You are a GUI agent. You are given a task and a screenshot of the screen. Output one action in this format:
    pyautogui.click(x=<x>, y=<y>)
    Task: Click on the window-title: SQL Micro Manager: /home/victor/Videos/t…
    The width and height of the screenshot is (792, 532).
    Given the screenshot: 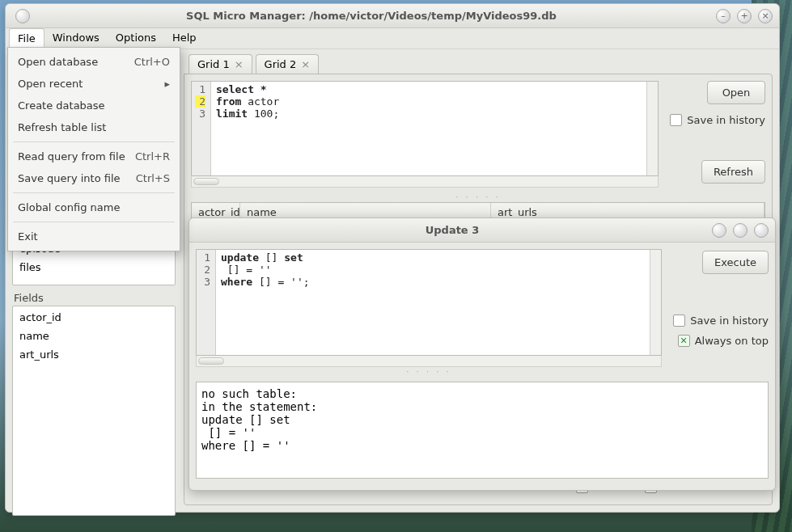 What is the action you would take?
    pyautogui.click(x=371, y=16)
    